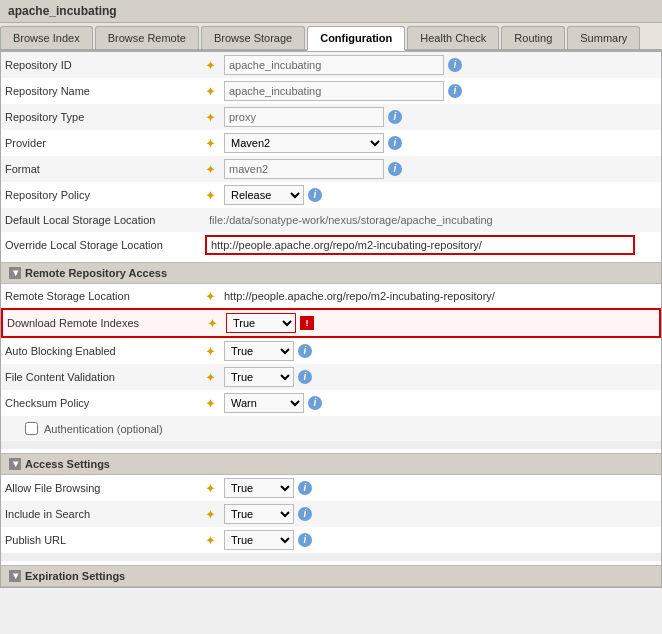 The height and width of the screenshot is (634, 662). What do you see at coordinates (210, 170) in the screenshot?
I see `required-star-format: ✦` at bounding box center [210, 170].